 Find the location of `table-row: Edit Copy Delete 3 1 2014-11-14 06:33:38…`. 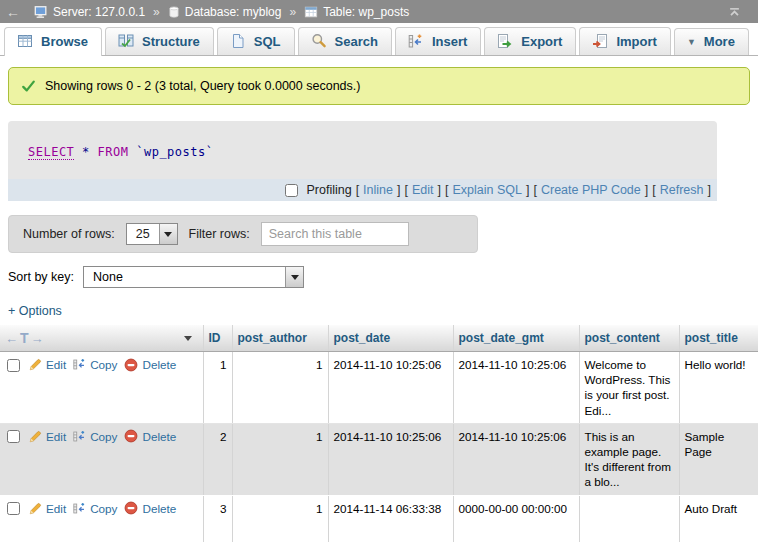

table-row: Edit Copy Delete 3 1 2014-11-14 06:33:38… is located at coordinates (379, 518).